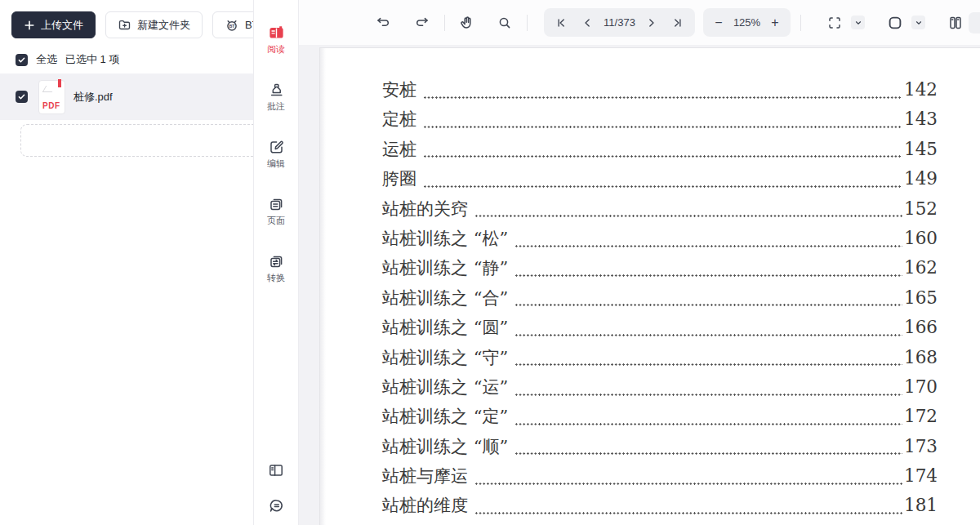 This screenshot has height=525, width=980. What do you see at coordinates (383, 23) in the screenshot?
I see `undo-button` at bounding box center [383, 23].